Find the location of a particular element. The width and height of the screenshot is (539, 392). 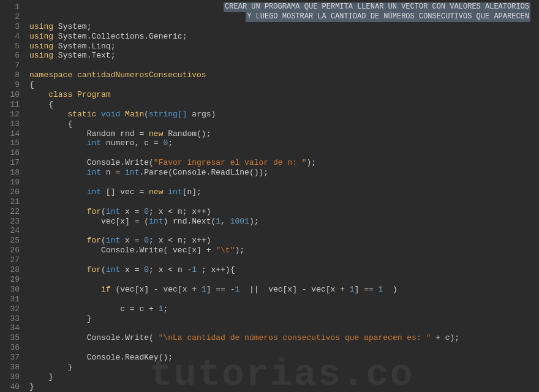

line-number: 24 is located at coordinates (10, 231).